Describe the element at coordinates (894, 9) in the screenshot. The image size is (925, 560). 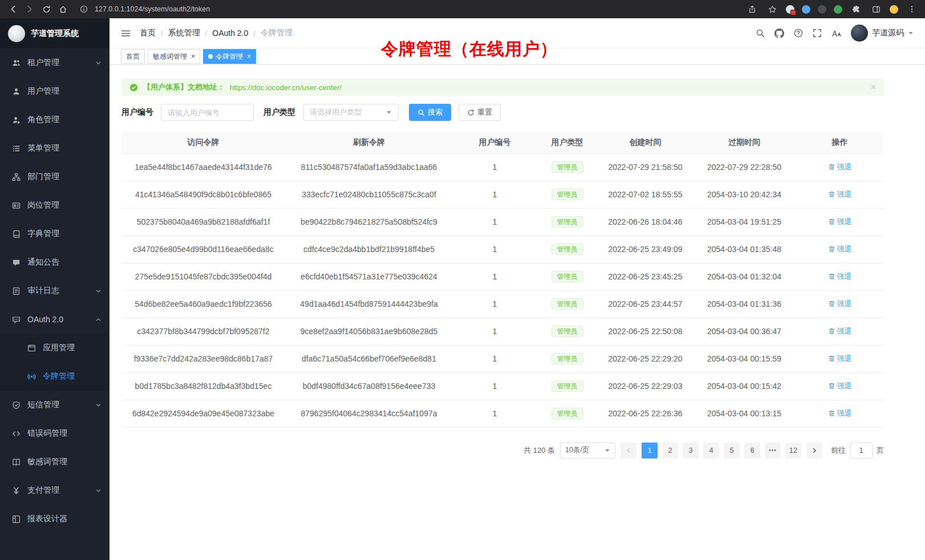
I see `profile-avatar-icon` at that location.